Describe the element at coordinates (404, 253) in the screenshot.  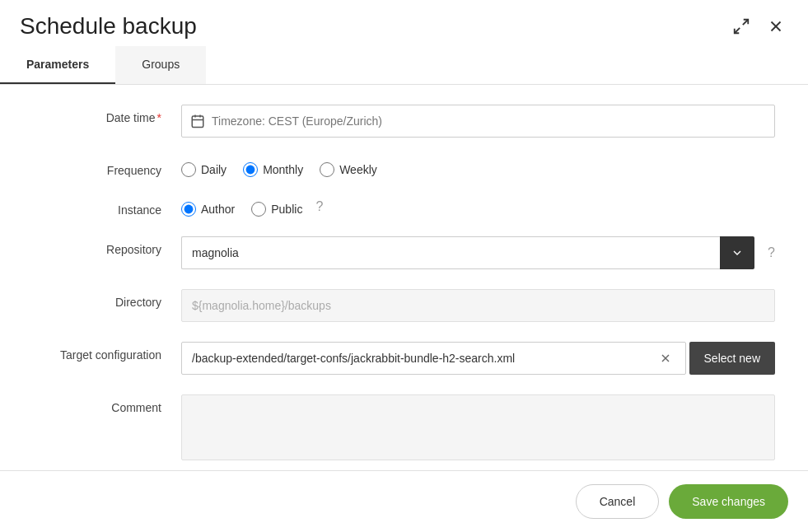
I see `repository-row: Repository magnolia ?` at that location.